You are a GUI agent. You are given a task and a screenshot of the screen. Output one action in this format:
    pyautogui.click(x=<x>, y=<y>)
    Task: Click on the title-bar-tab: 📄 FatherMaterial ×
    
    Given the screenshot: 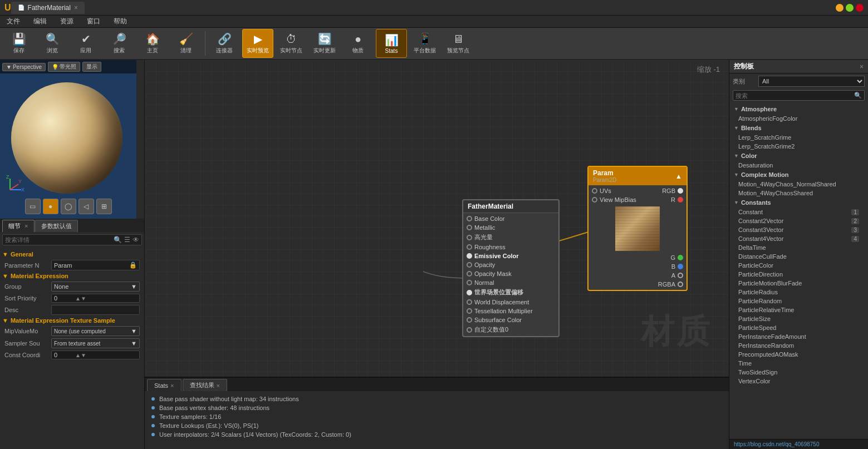 What is the action you would take?
    pyautogui.click(x=48, y=8)
    